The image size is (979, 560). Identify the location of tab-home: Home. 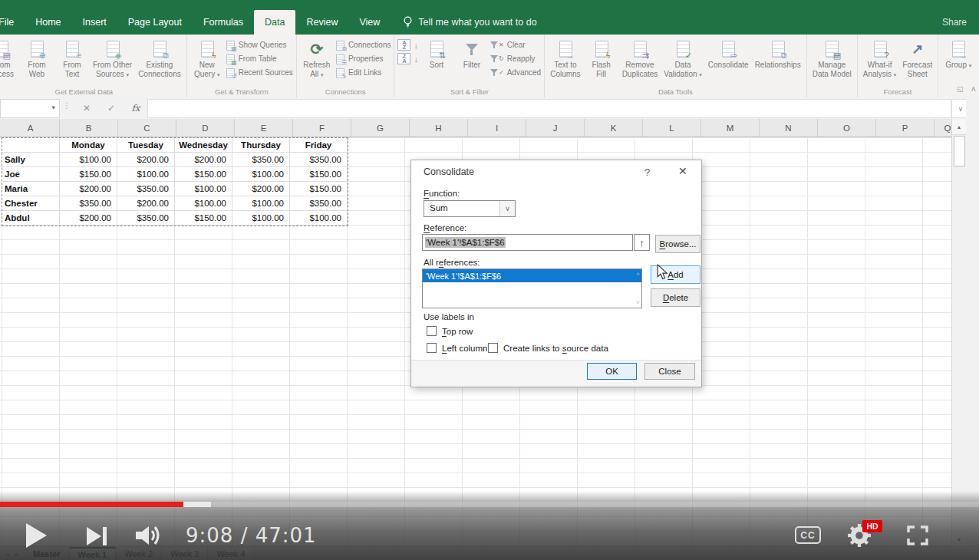
(48, 22).